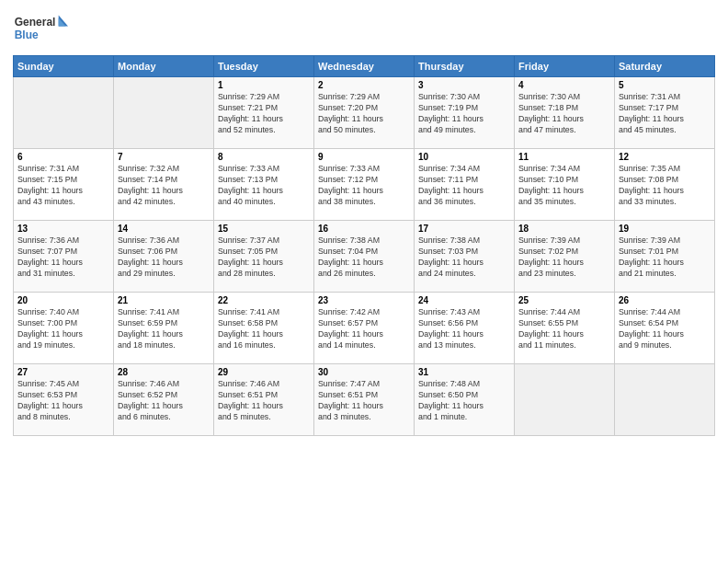 The height and width of the screenshot is (563, 728). Describe the element at coordinates (465, 185) in the screenshot. I see `calendar-cell: 10Sunrise: 7:34 AMSunset: 7:11 PMDayligh…` at that location.